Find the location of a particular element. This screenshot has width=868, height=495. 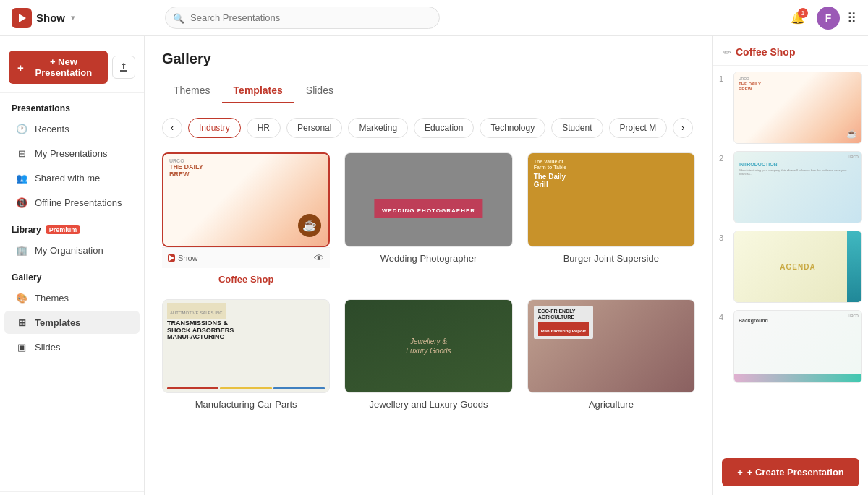

template-card-wedding: WEDDING PHOTOGRAPHER Wedding Photographe… is located at coordinates (428, 218).